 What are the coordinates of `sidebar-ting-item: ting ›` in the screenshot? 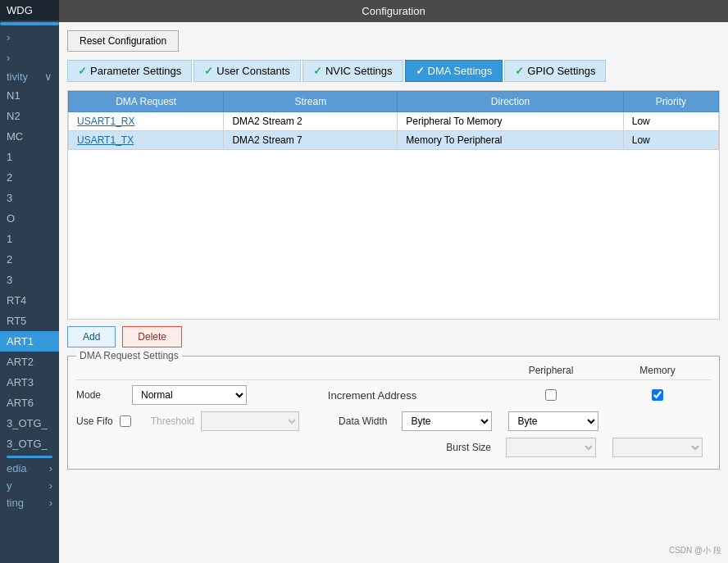 It's located at (30, 503).